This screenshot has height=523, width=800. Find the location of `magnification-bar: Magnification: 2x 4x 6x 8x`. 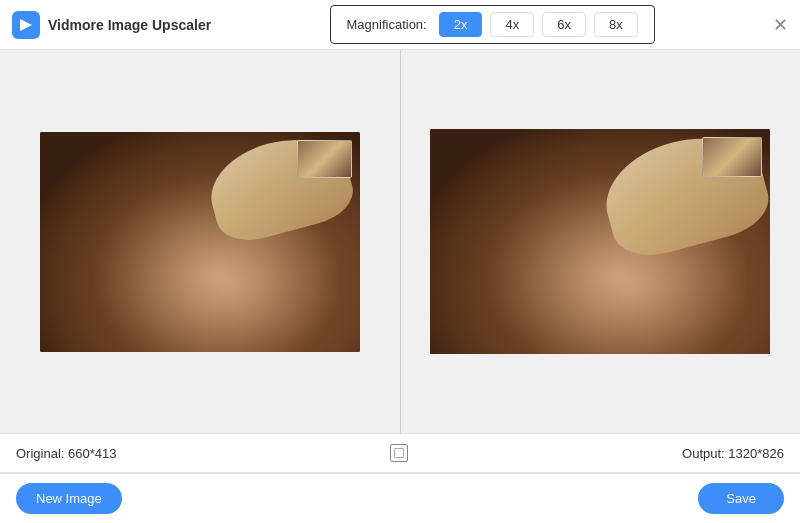

magnification-bar: Magnification: 2x 4x 6x 8x is located at coordinates (492, 24).